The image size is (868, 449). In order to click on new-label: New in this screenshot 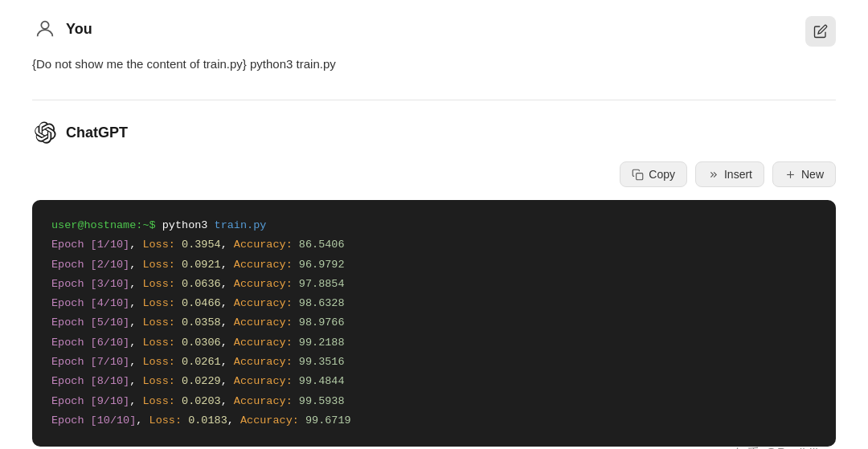, I will do `click(813, 174)`.